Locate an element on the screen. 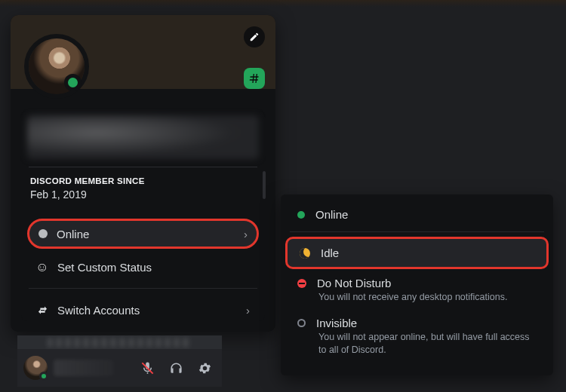  status-option-idle: Idle is located at coordinates (417, 253).